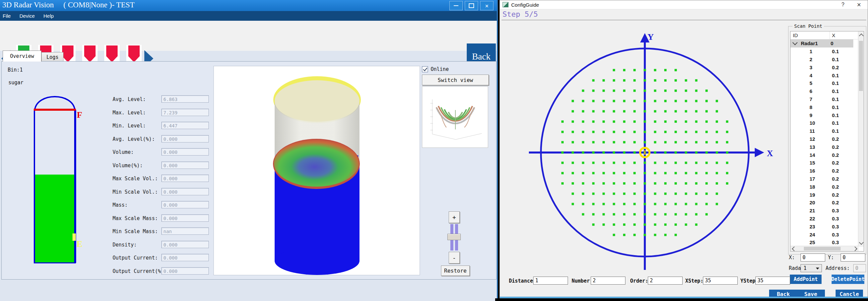  I want to click on tab-logs: Logs, so click(53, 57).